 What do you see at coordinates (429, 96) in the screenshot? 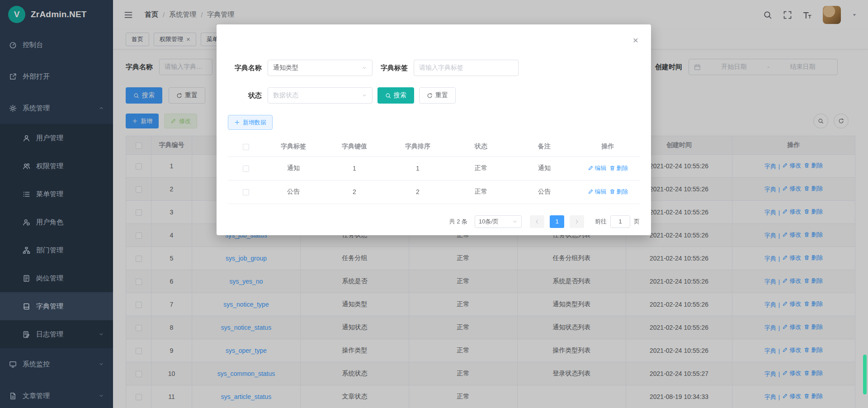
I see `refresh-icon` at bounding box center [429, 96].